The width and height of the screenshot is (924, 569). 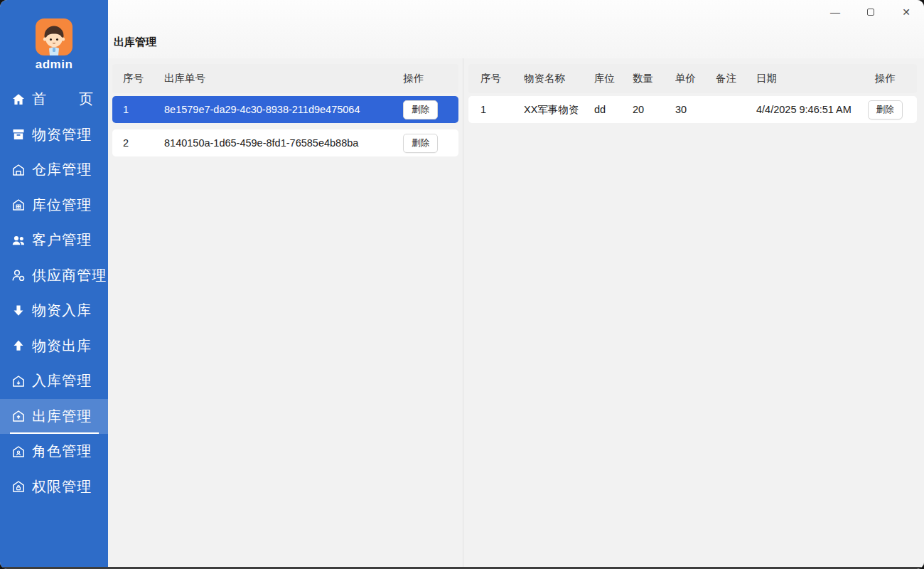 I want to click on order-number: 8140150a-1d65-459e-8fd1-76585e4b88ba, so click(x=284, y=143).